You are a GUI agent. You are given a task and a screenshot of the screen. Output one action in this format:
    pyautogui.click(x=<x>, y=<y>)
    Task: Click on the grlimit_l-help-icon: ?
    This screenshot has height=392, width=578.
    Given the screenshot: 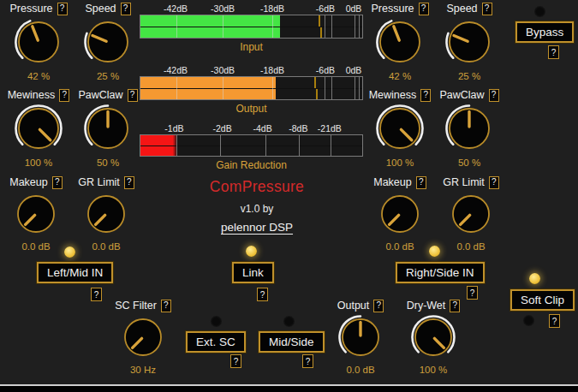 What is the action you would take?
    pyautogui.click(x=129, y=183)
    